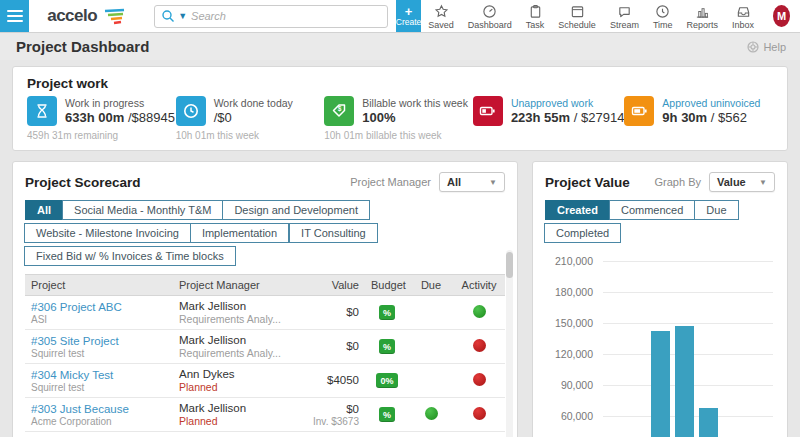 Image resolution: width=800 pixels, height=437 pixels. Describe the element at coordinates (652, 210) in the screenshot. I see `tab-commenced: Commenced` at that location.